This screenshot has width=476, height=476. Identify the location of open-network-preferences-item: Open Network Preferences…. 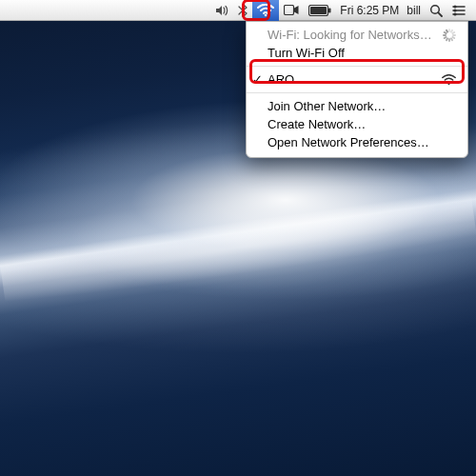
(357, 143).